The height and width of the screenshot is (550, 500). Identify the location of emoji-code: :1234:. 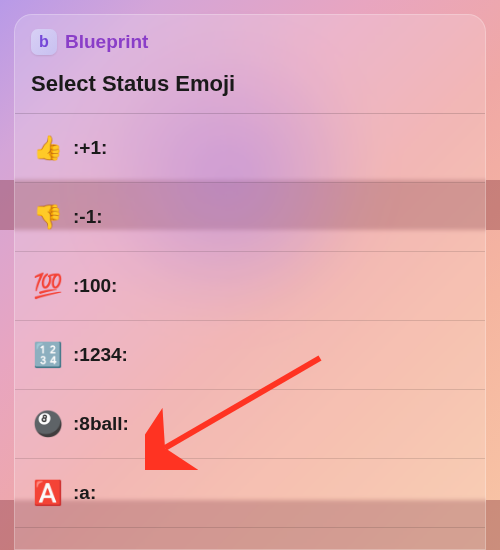
(100, 355).